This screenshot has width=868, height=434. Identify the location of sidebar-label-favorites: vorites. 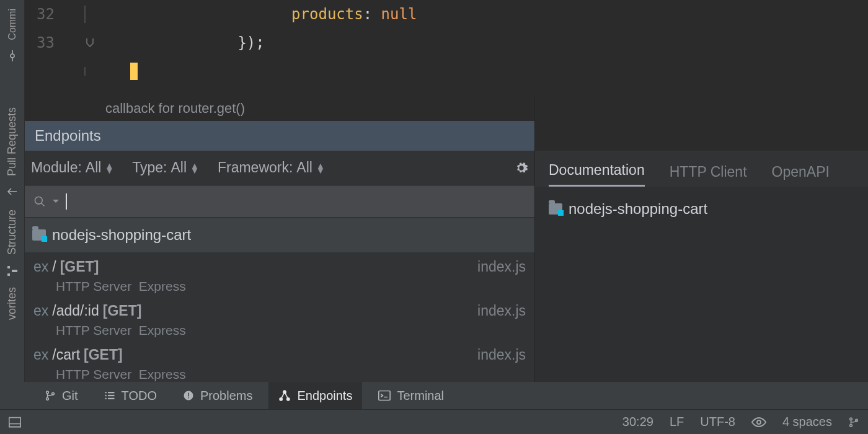
(12, 304).